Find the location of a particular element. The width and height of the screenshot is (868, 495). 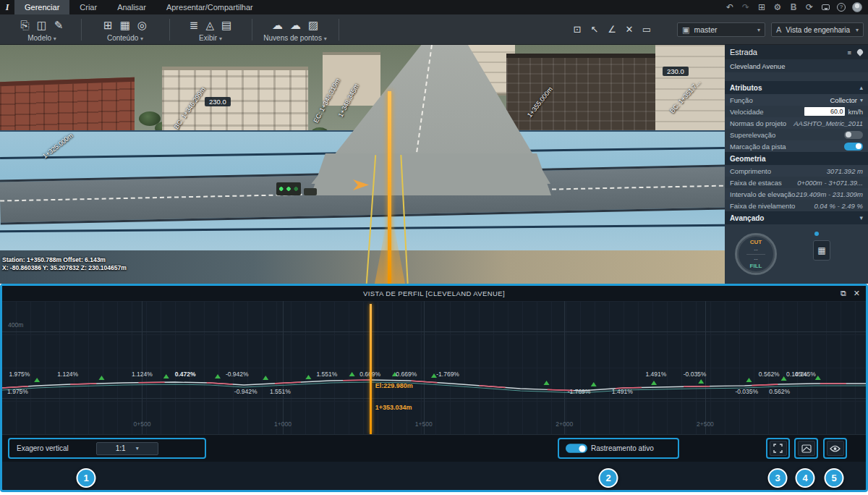

property-label: Comprimento is located at coordinates (751, 171).